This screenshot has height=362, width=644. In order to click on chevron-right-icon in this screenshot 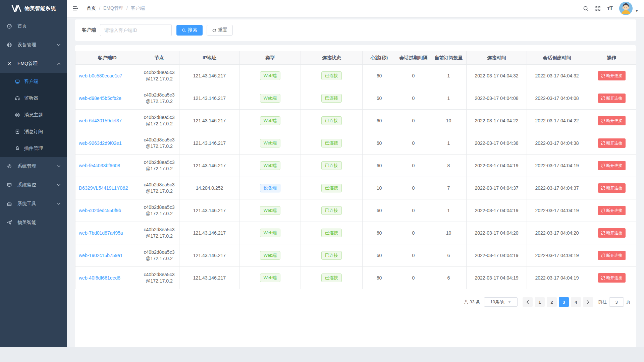, I will do `click(588, 302)`.